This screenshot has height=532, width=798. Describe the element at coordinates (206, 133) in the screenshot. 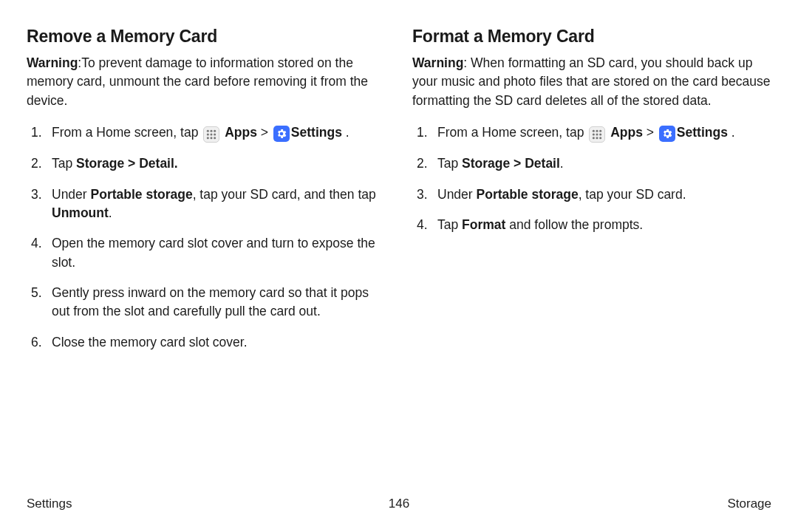

I see `remove-step-1: From a Home screen, tap Apps > Settings …` at that location.